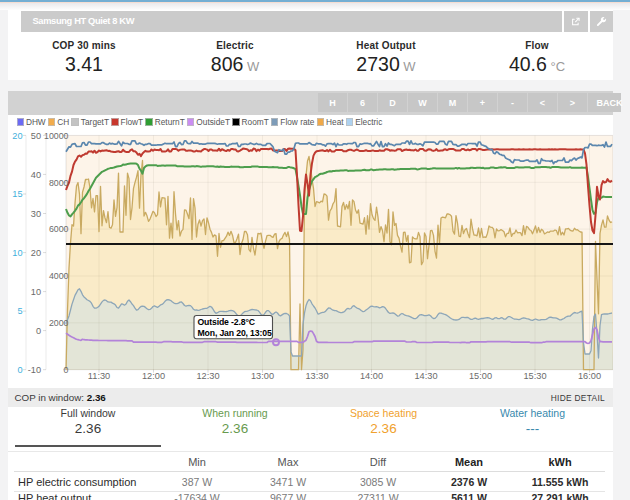 This screenshot has width=630, height=500. I want to click on svg-text: 15:00, so click(480, 376).